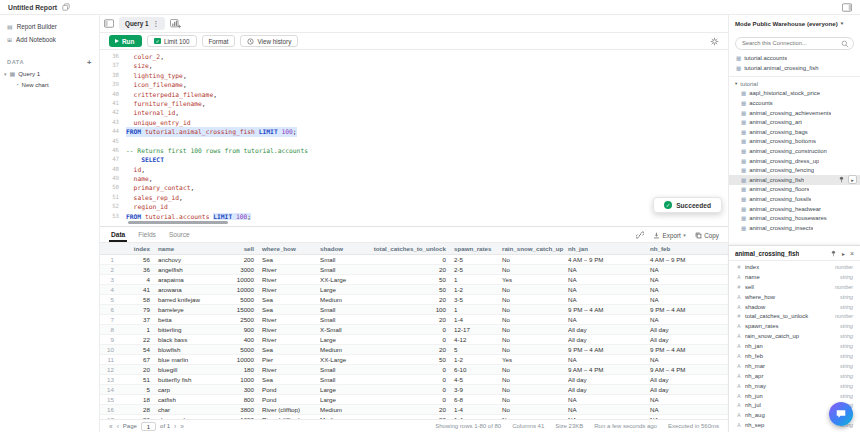 The image size is (860, 432). What do you see at coordinates (794, 307) in the screenshot?
I see `schema-column-row: Ashadowstring` at bounding box center [794, 307].